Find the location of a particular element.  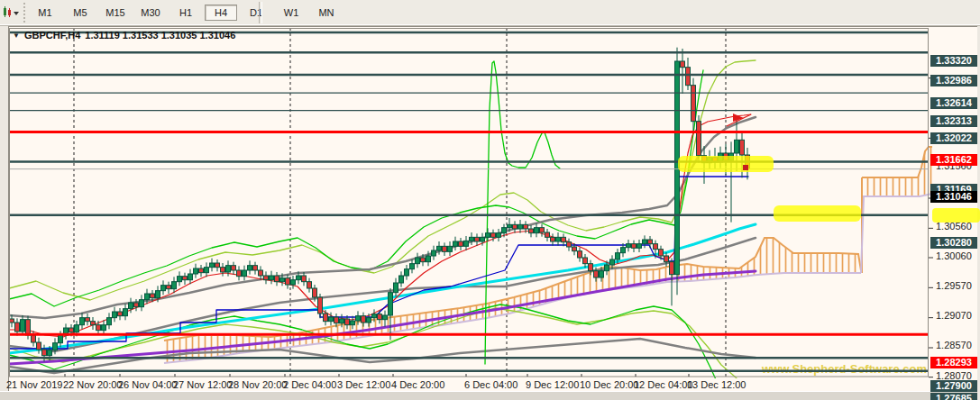

chart-symbol-label: GBPCHF,H4 is located at coordinates (52, 35).